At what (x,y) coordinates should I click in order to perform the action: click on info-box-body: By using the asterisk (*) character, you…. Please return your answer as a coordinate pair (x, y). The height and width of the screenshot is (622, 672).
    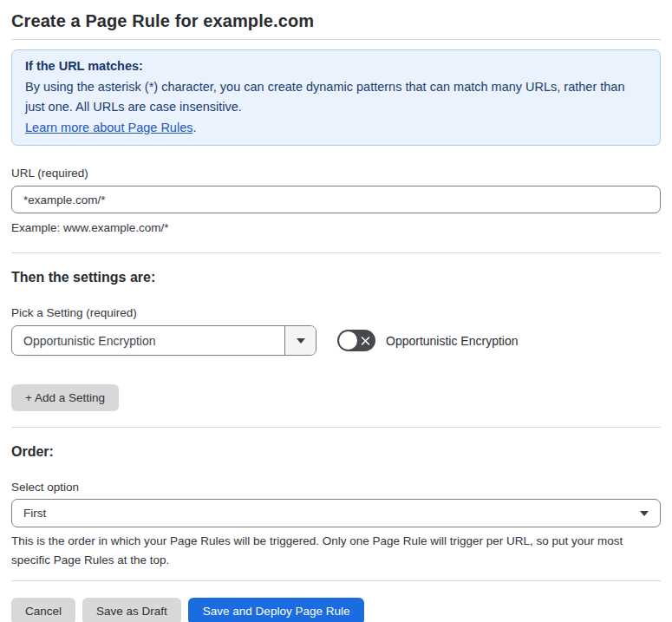
    Looking at the image, I should click on (336, 97).